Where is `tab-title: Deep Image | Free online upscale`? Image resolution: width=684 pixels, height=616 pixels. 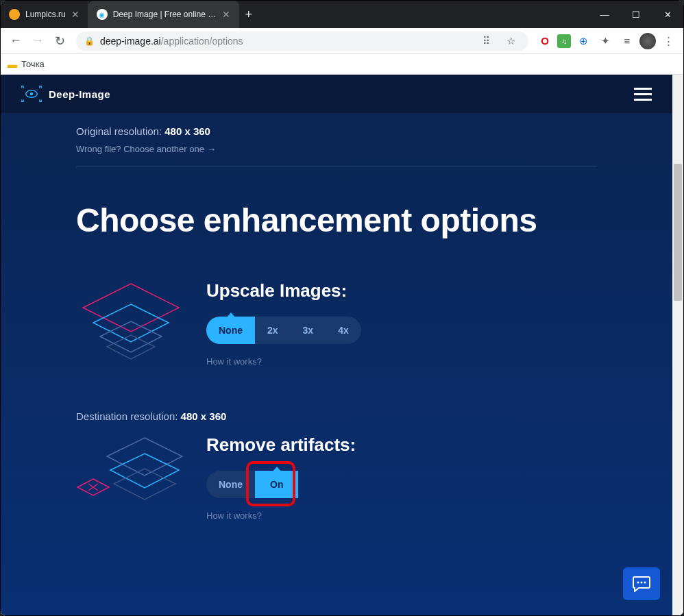
tab-title: Deep Image | Free online upscale is located at coordinates (164, 14).